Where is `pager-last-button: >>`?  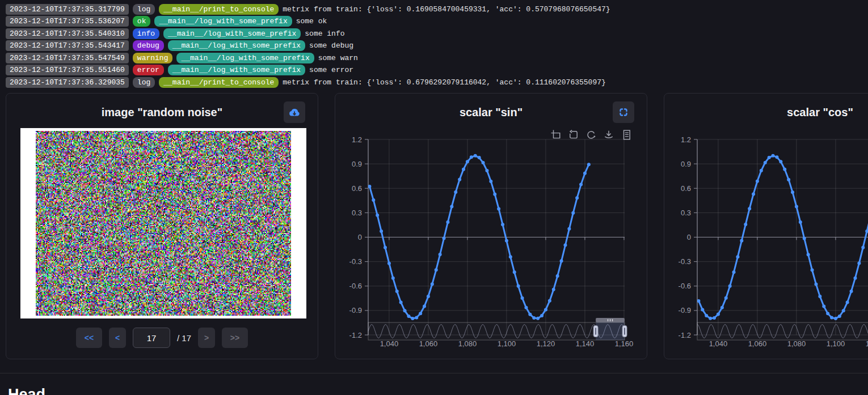 pager-last-button: >> is located at coordinates (235, 338).